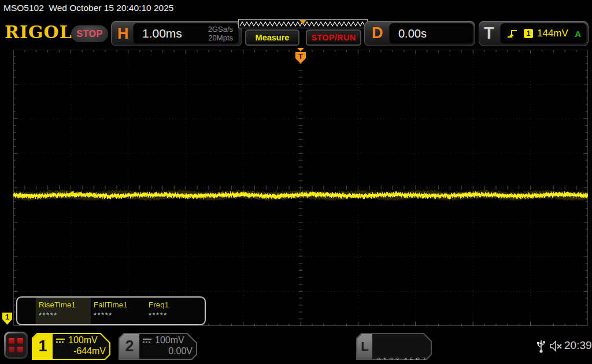 The image size is (592, 364). What do you see at coordinates (120, 305) in the screenshot?
I see `measurement-label: FallTime1` at bounding box center [120, 305].